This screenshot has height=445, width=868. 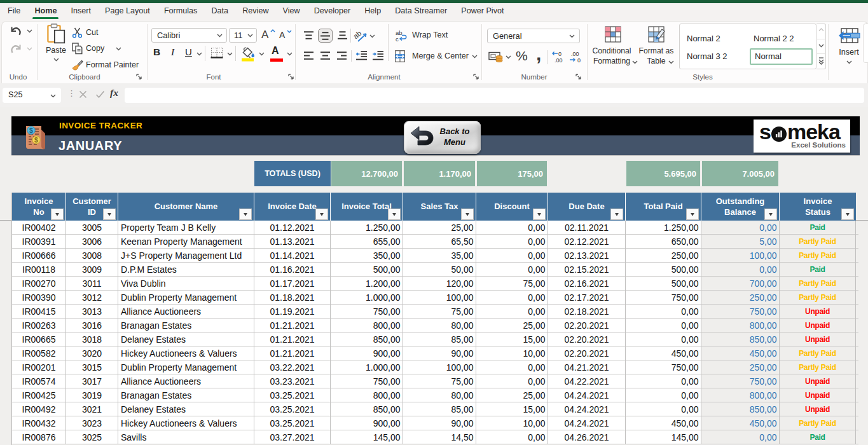 I want to click on cell-r4c5: 500,00, so click(x=367, y=270).